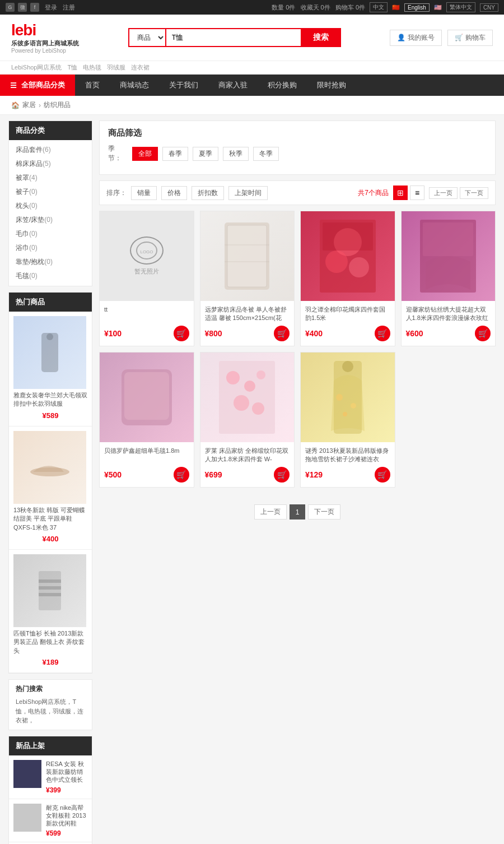 The height and width of the screenshot is (844, 504). Describe the element at coordinates (116, 67) in the screenshot. I see `lebishop-link-3: 羽绒服` at that location.